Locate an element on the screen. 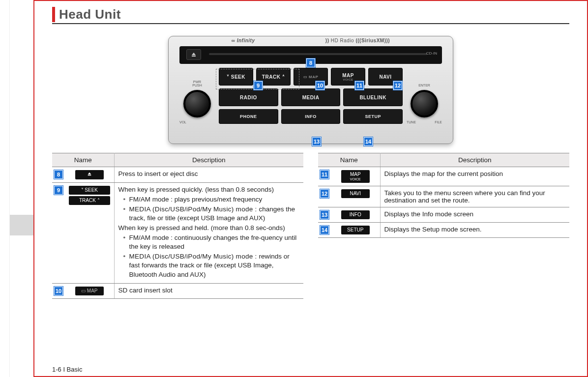 The height and width of the screenshot is (377, 588). info-chip: INFO is located at coordinates (355, 215).